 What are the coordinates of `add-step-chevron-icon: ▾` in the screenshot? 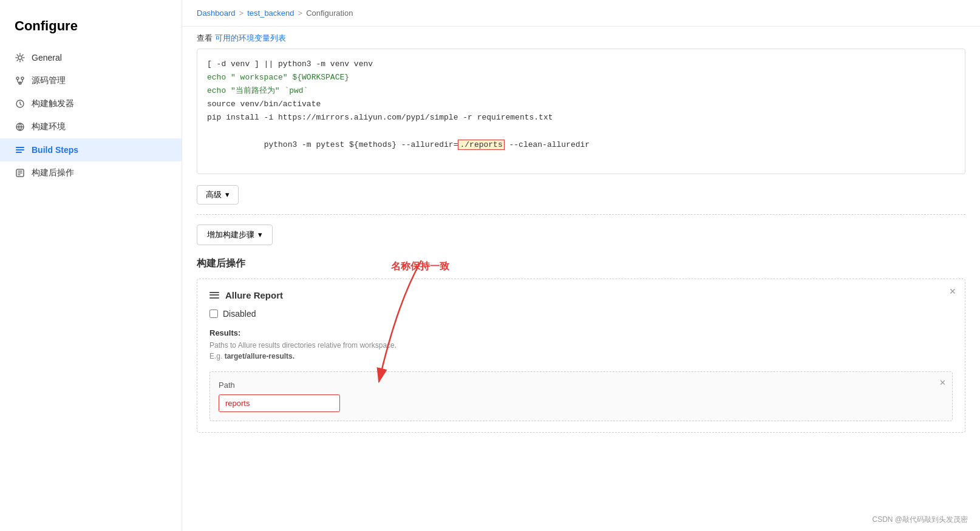 It's located at (260, 234).